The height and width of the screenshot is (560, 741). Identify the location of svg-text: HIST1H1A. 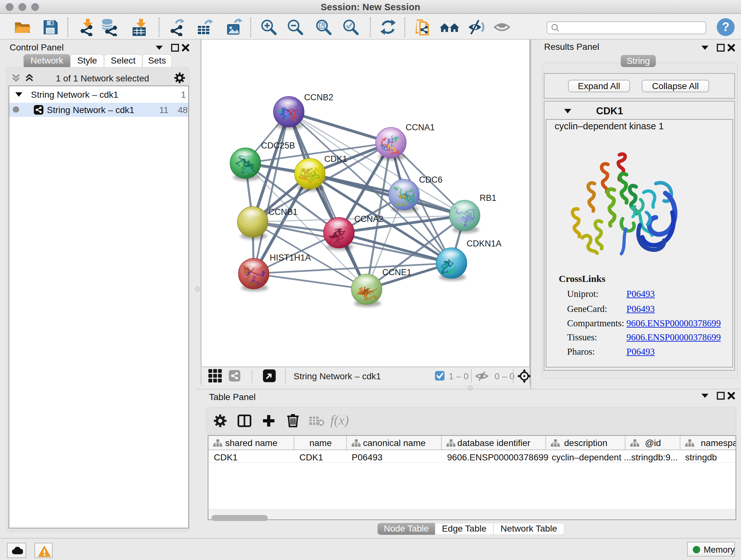
(290, 258).